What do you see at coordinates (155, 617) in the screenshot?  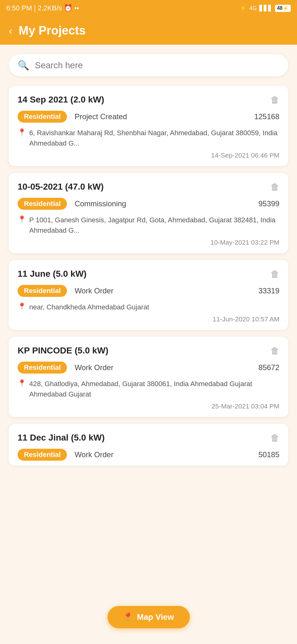 I see `map-view-label: Map View` at bounding box center [155, 617].